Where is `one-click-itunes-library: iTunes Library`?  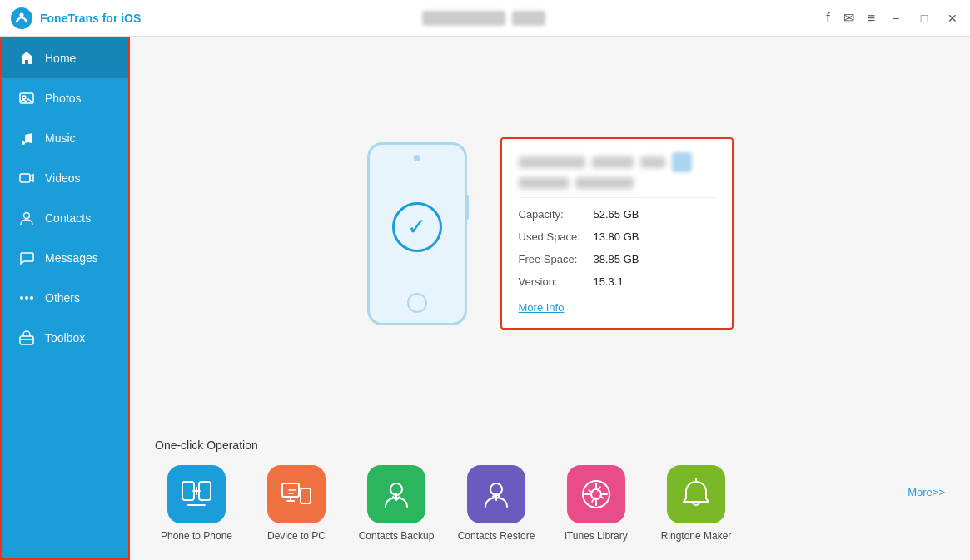
one-click-itunes-library: iTunes Library is located at coordinates (596, 504).